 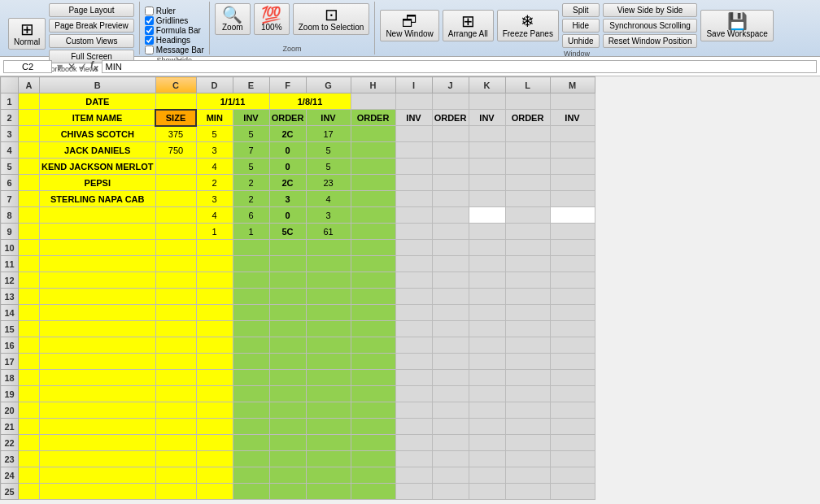 What do you see at coordinates (10, 215) in the screenshot?
I see `row-num-8: 8` at bounding box center [10, 215].